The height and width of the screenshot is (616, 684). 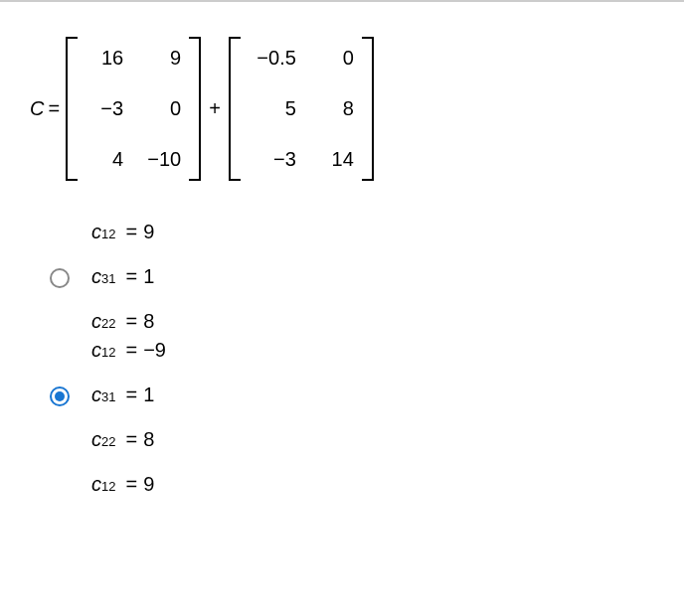 I want to click on result-variable: C, so click(x=37, y=109).